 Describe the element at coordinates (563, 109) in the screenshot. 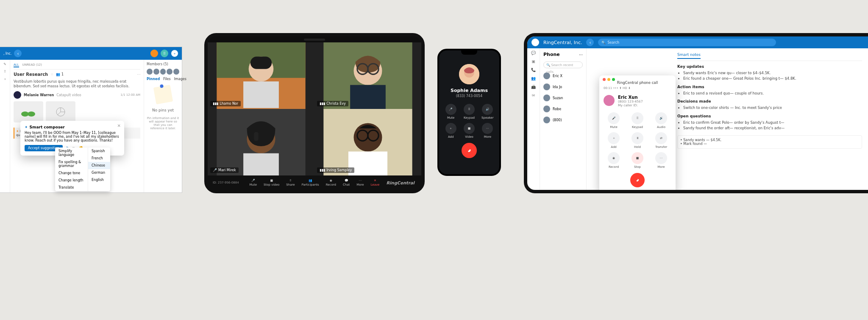

I see `contact-row: Robe` at that location.